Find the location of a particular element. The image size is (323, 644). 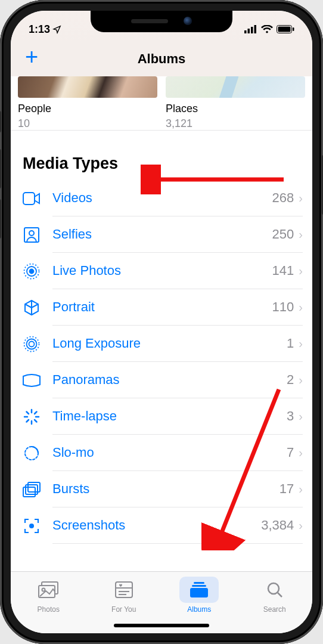

tab-label: Photos is located at coordinates (49, 609).